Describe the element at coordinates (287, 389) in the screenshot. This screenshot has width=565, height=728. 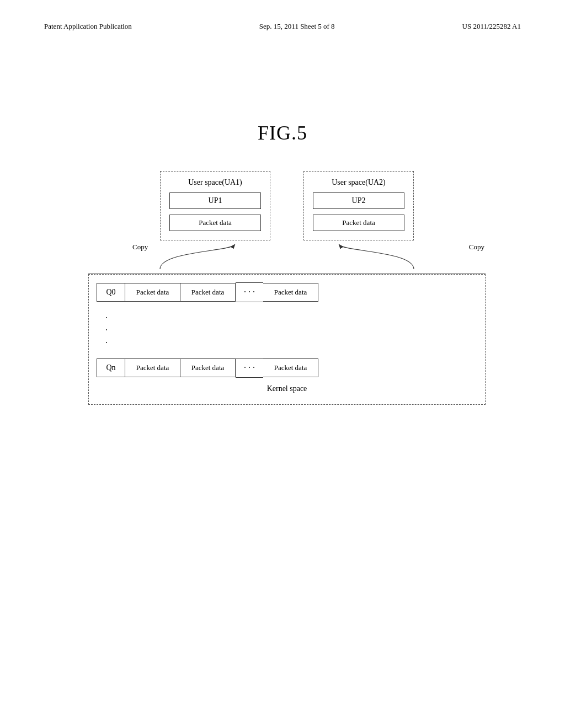
I see `kernel-space-label: Kernel space` at that location.